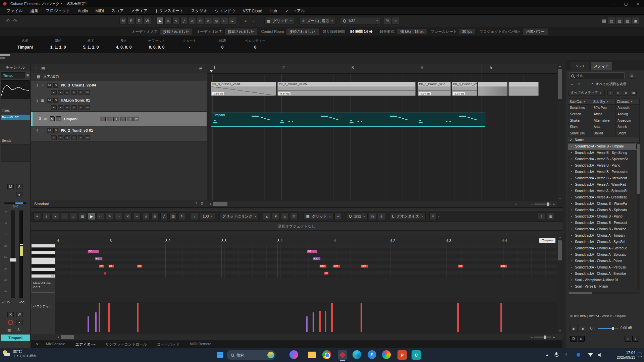 This screenshot has width=644, height=362. Describe the element at coordinates (572, 84) in the screenshot. I see `back-icon: ←` at that location.